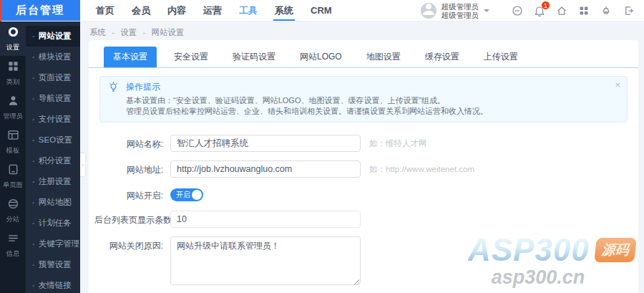  What do you see at coordinates (53, 265) in the screenshot?
I see `menu-item-alert-settings: ·预警设置` at bounding box center [53, 265].